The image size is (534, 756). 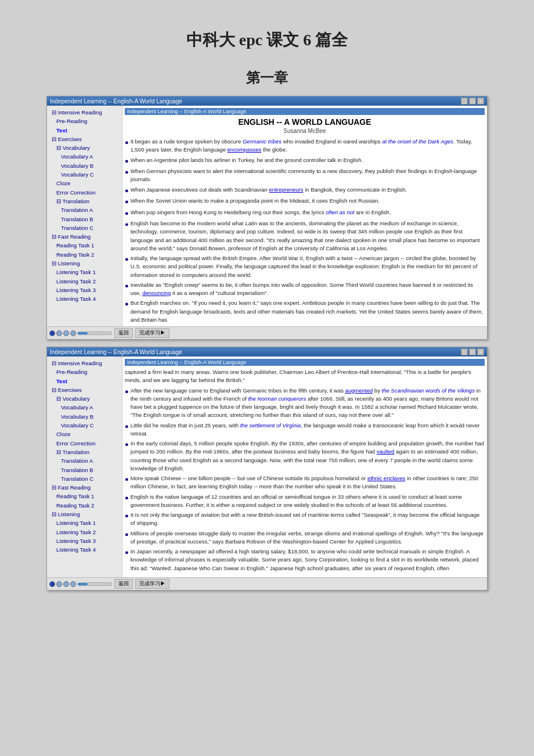 What do you see at coordinates (85, 228) in the screenshot?
I see `sidebar-translation-c: Translation C` at bounding box center [85, 228].